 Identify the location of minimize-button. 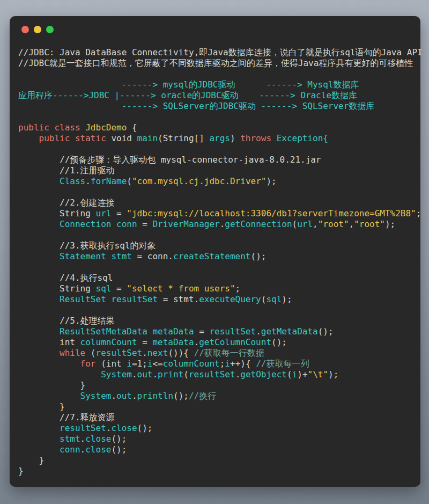
(38, 30).